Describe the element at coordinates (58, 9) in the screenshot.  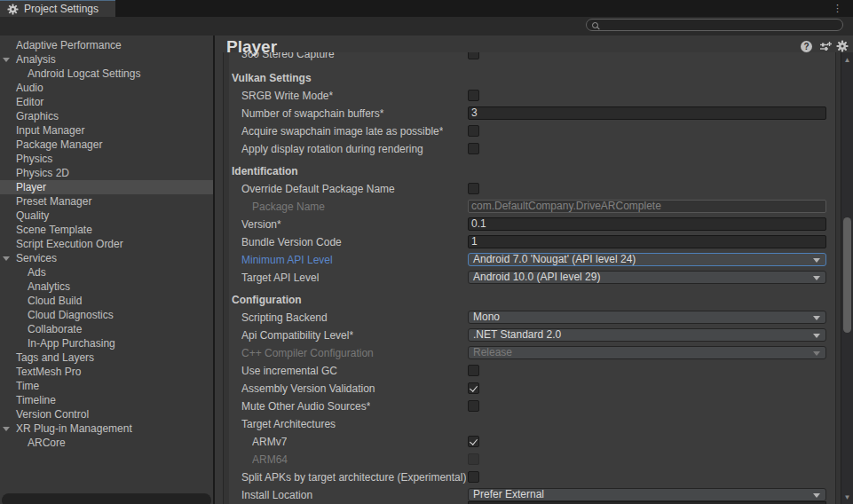
I see `tab-project-settings: Project Settings` at that location.